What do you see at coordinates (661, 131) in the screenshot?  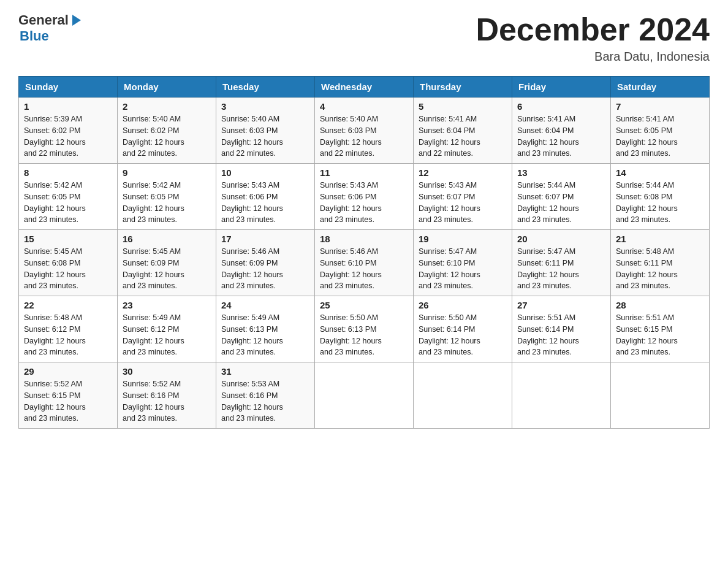 I see `calendar-cell: 7Sunrise: 5:41 AMSunset: 6:05 PMDaylight…` at bounding box center [661, 131].